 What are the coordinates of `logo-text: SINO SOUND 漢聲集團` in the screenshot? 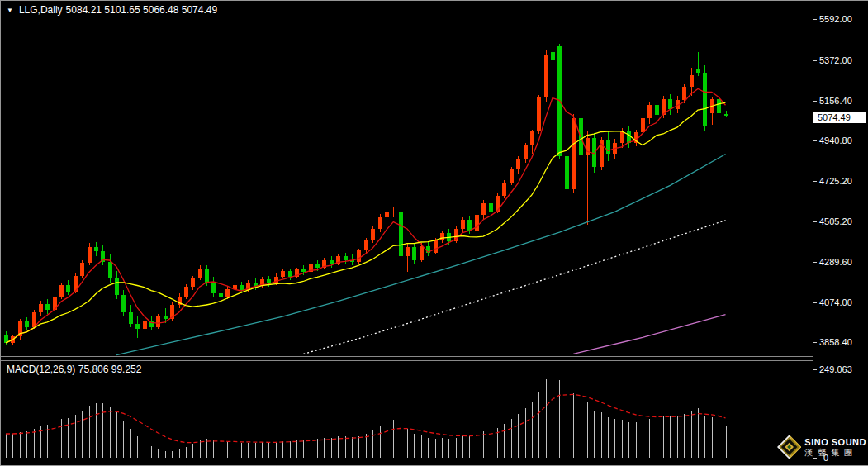 It's located at (836, 448).